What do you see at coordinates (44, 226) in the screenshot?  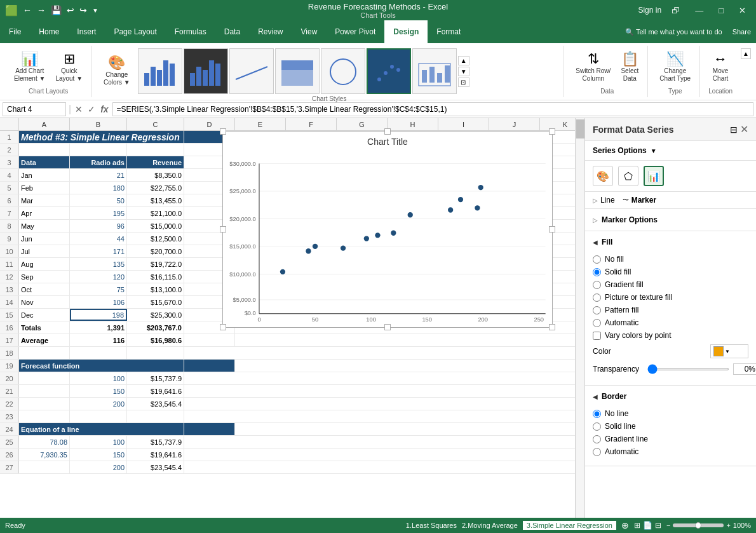 I see `cell-a8: May` at bounding box center [44, 226].